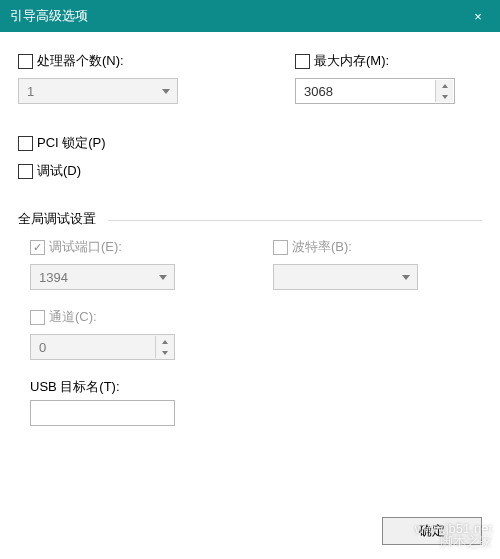 The image size is (500, 559). I want to click on maxmem-spinner: 3068, so click(375, 91).